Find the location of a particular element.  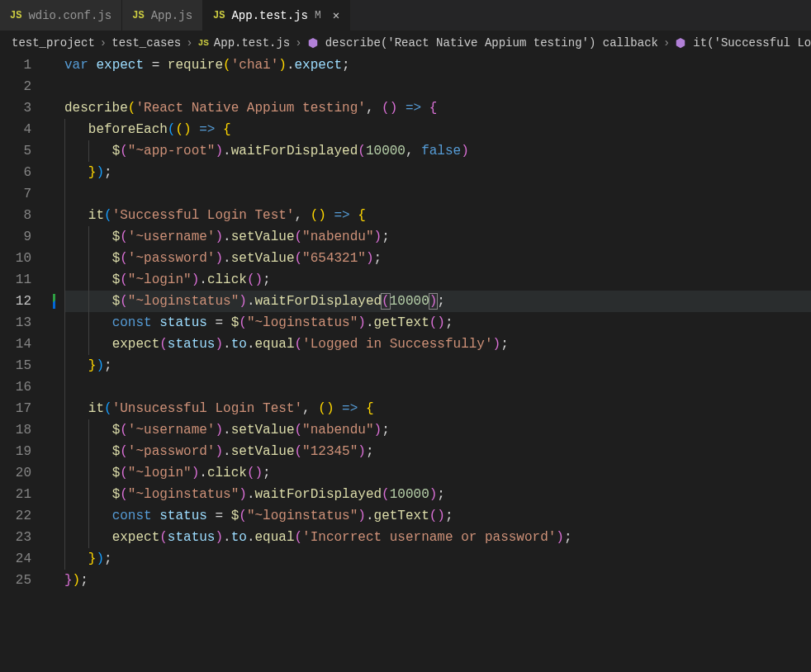

line-number: 23 is located at coordinates (16, 537).